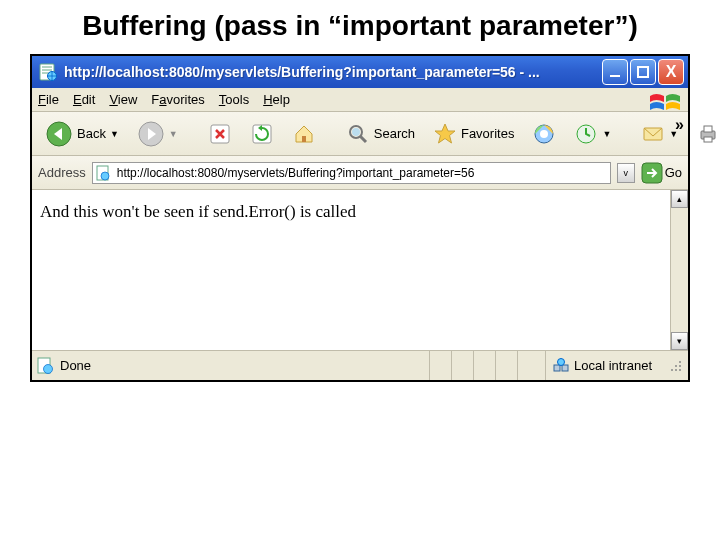 The height and width of the screenshot is (540, 720). I want to click on zone-label: Local intranet, so click(613, 366).